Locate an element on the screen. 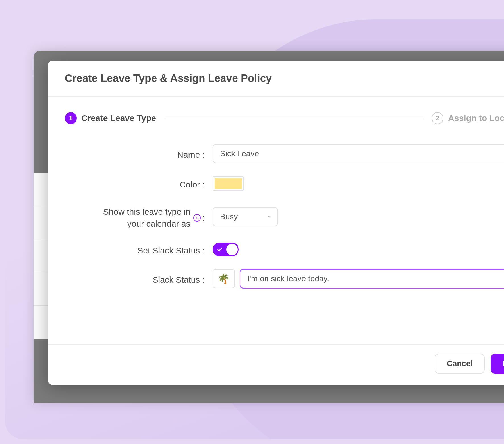  modal-footer: Cancel Next is located at coordinates (276, 365).